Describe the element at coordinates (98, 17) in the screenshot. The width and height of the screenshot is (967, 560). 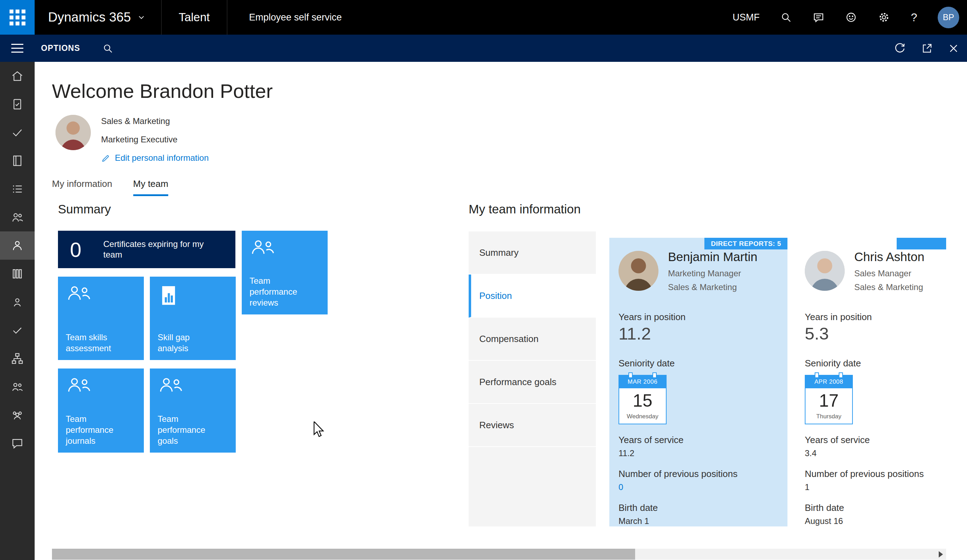
I see `app-switcher: Dynamics 365` at that location.